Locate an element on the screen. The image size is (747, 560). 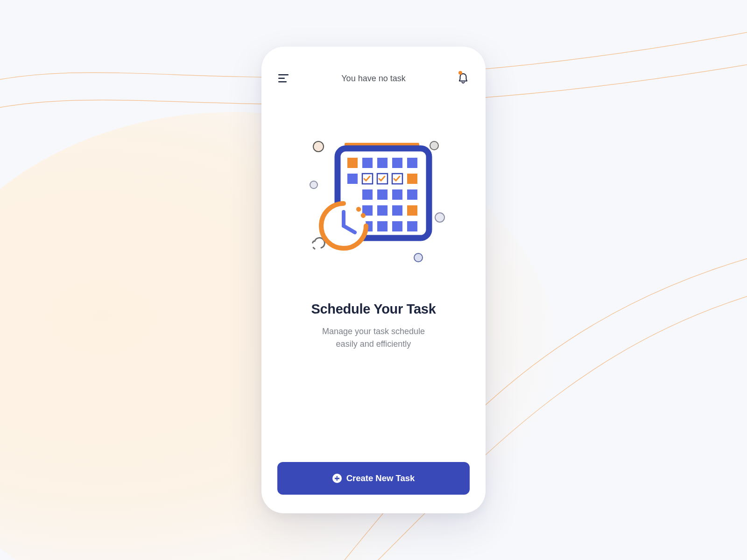
subheading-line-1: Manage your task schedule is located at coordinates (374, 331).